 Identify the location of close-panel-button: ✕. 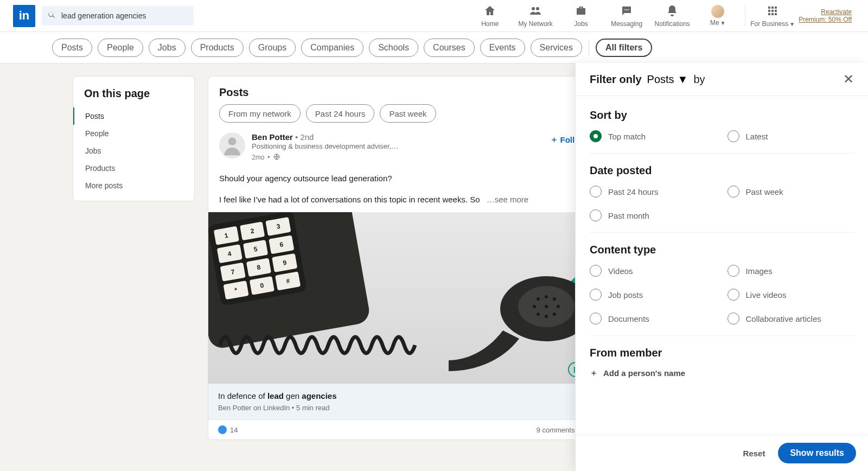
(848, 79).